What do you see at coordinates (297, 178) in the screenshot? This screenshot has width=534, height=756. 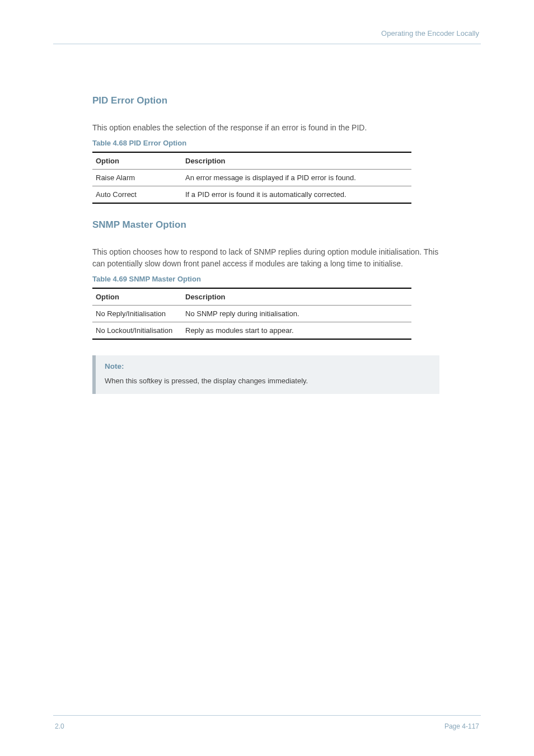 I see `table-a-r0-desc: An error message is displayed if a PID e…` at bounding box center [297, 178].